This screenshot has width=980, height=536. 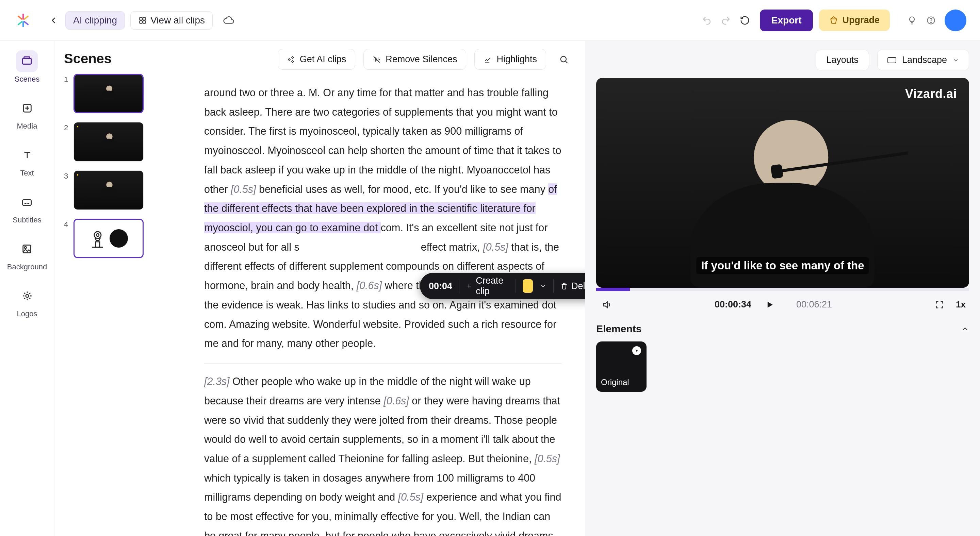 What do you see at coordinates (228, 21) in the screenshot?
I see `cloud-sync-icon` at bounding box center [228, 21].